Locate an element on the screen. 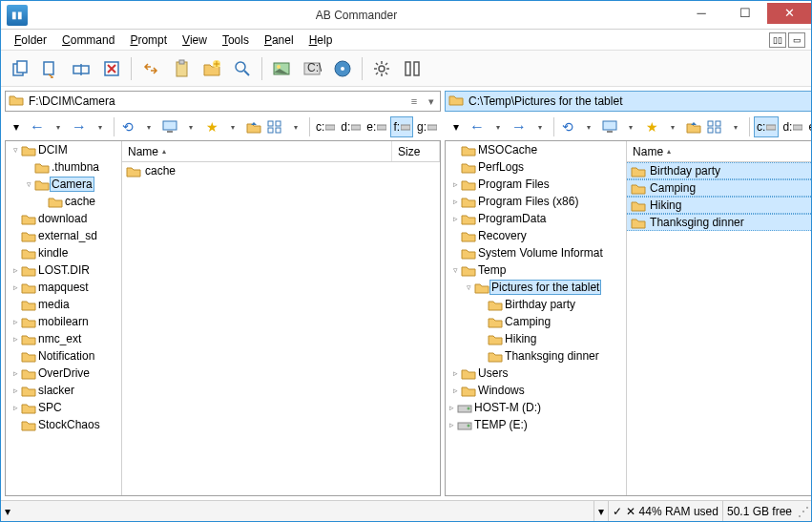 The width and height of the screenshot is (812, 522). menu-tools: Tools is located at coordinates (236, 40).